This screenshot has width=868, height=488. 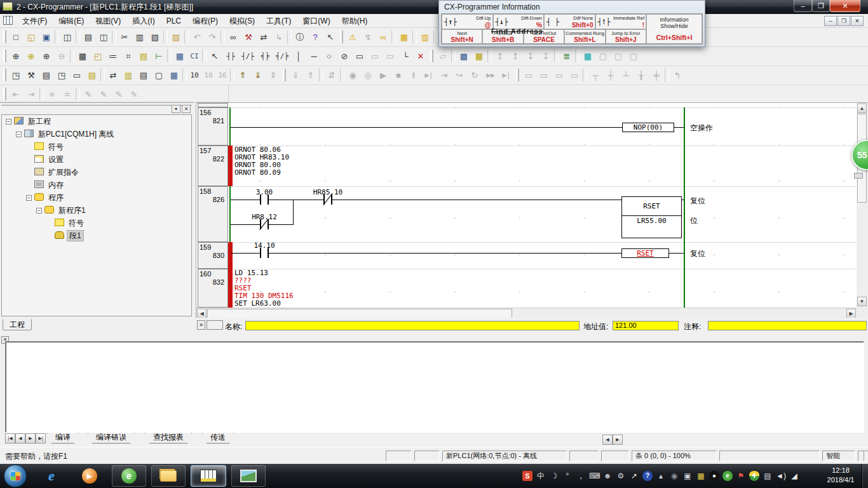 What do you see at coordinates (299, 56) in the screenshot?
I see `vertical-line-icon: │` at bounding box center [299, 56].